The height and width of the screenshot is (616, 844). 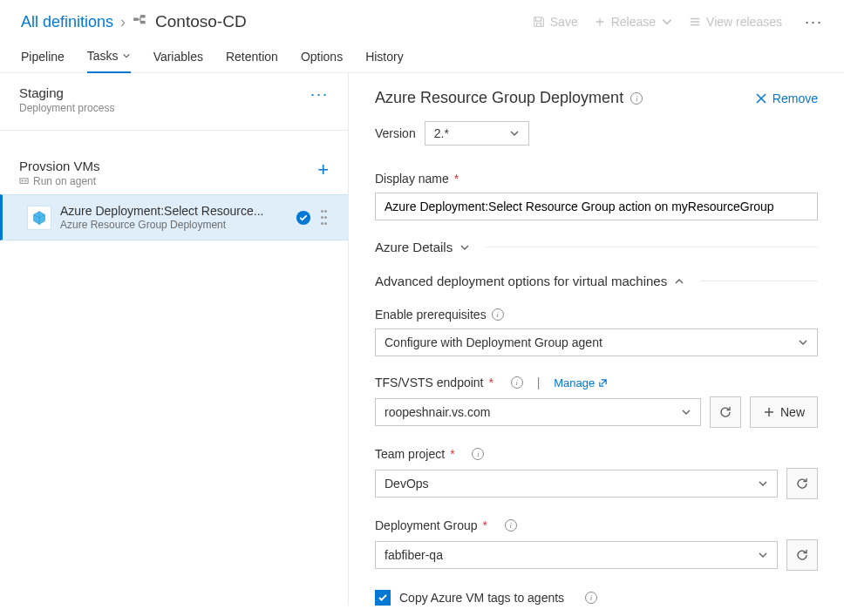 I want to click on breadcrumb-root-link: All definitions, so click(x=67, y=23).